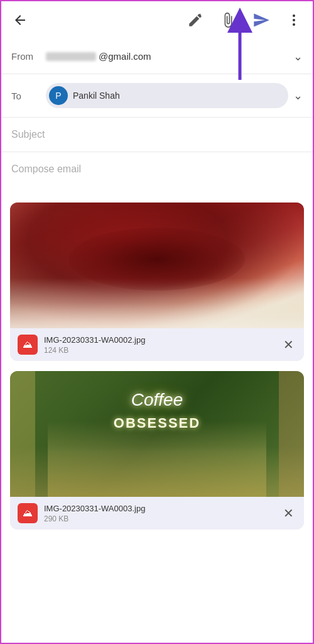 The width and height of the screenshot is (314, 644). Describe the element at coordinates (195, 20) in the screenshot. I see `edit-icon` at that location.